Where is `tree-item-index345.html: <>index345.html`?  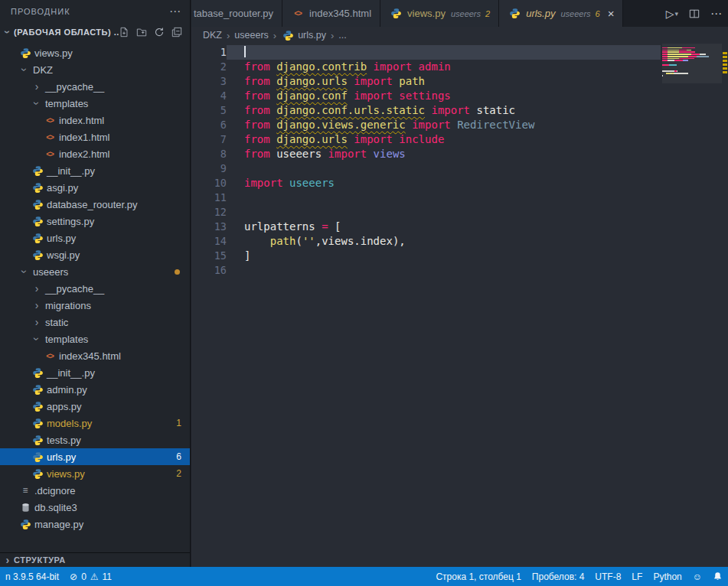
tree-item-index345.html: <>index345.html is located at coordinates (95, 356).